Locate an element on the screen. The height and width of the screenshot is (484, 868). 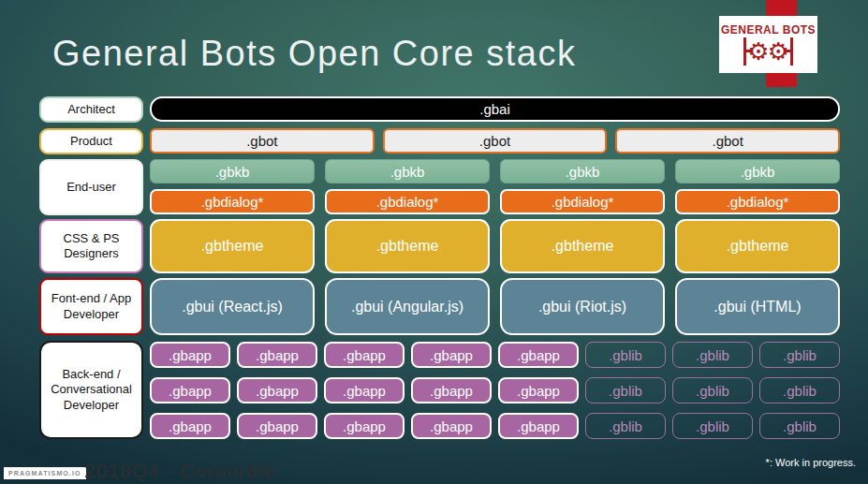
gbui-riot-block: .gbui (Riot.js) is located at coordinates (582, 307).